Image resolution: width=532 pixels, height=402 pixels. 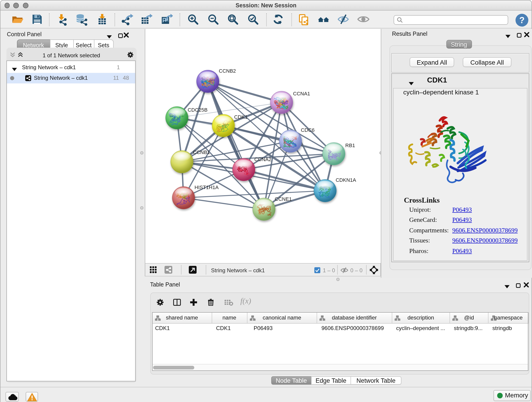 I want to click on svg-text: RB1, so click(x=350, y=145).